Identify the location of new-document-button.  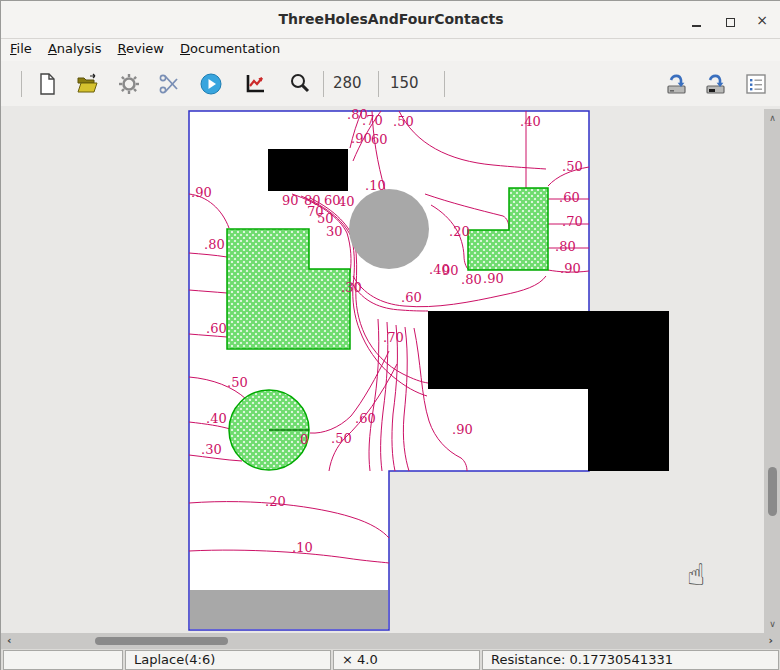
(47, 84).